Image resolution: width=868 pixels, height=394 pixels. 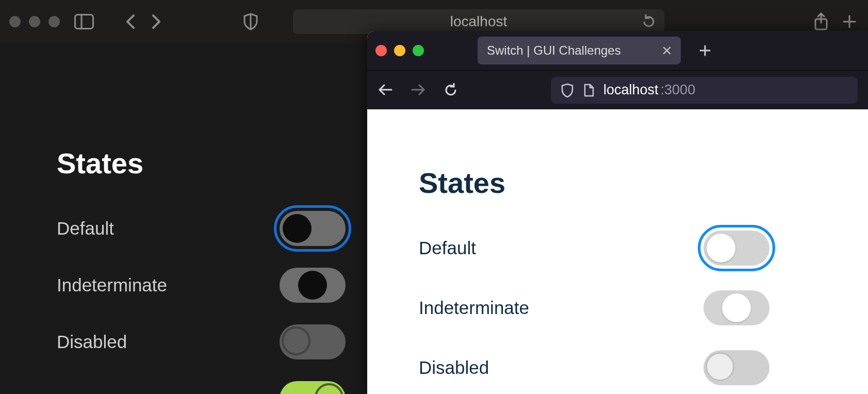 I want to click on safari-traffic-lights, so click(x=35, y=22).